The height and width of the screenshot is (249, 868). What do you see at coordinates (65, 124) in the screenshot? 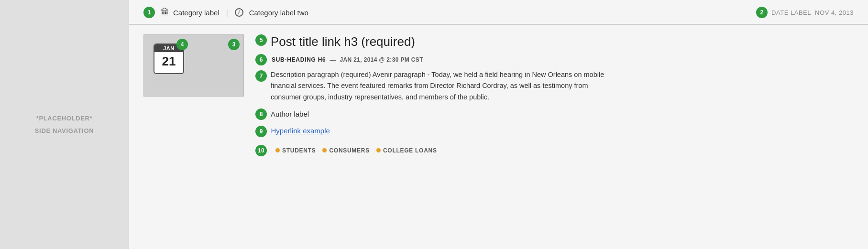
I see `sidebar: *PLACEHOLDER* SIDE NAVIGATION` at bounding box center [65, 124].